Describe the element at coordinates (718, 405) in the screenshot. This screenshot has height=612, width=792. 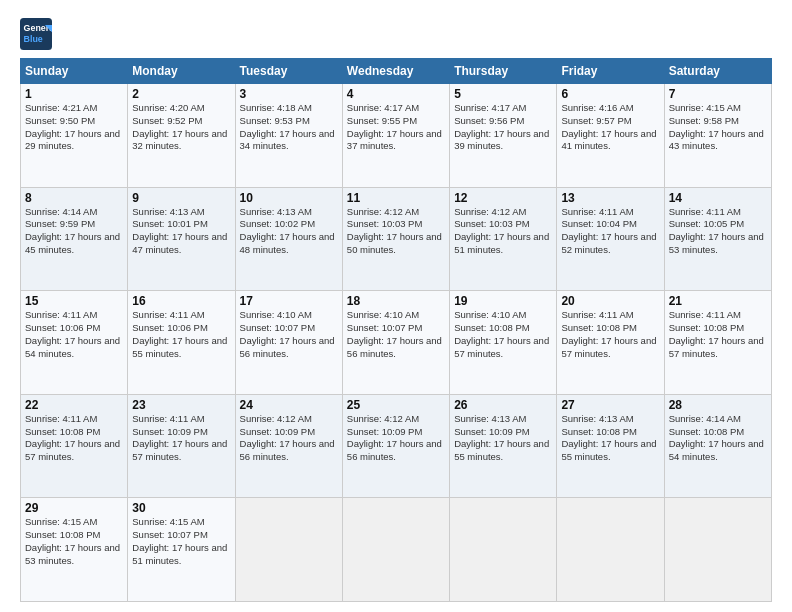
I see `day-number: 28` at that location.